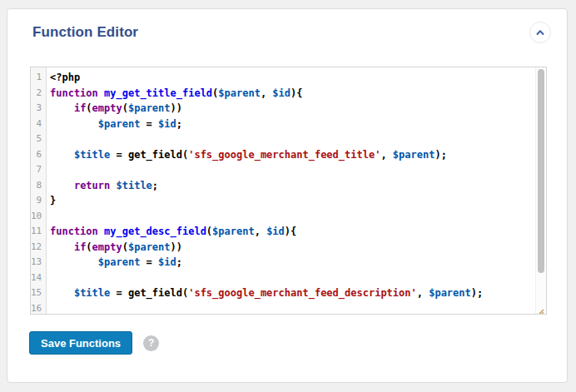 The height and width of the screenshot is (392, 576). I want to click on scrollbar-thumb, so click(541, 171).